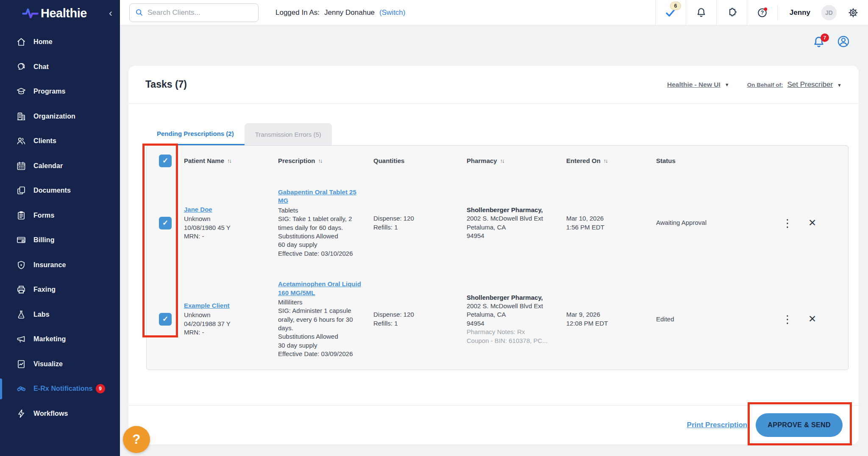  What do you see at coordinates (844, 42) in the screenshot?
I see `prescriber-profile-button` at bounding box center [844, 42].